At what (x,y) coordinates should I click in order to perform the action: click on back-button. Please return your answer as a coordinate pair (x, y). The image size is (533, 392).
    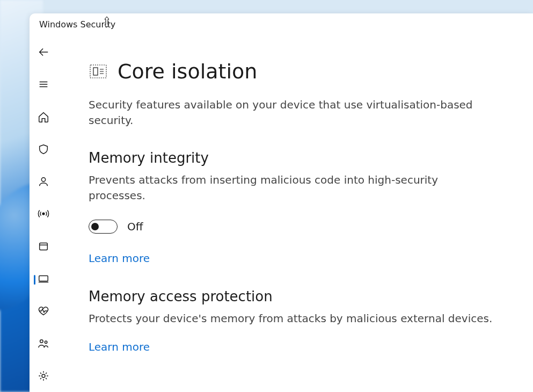
    Looking at the image, I should click on (43, 52).